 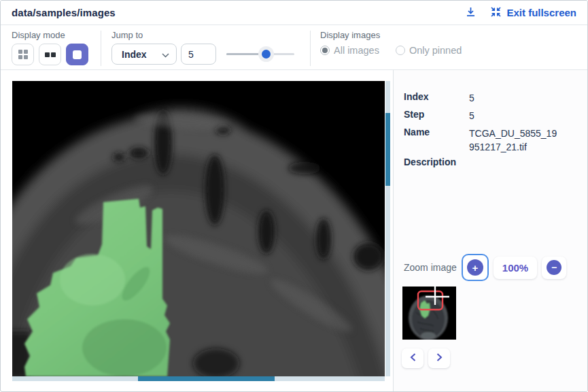 What do you see at coordinates (496, 13) in the screenshot?
I see `exit-fullscreen-icon` at bounding box center [496, 13].